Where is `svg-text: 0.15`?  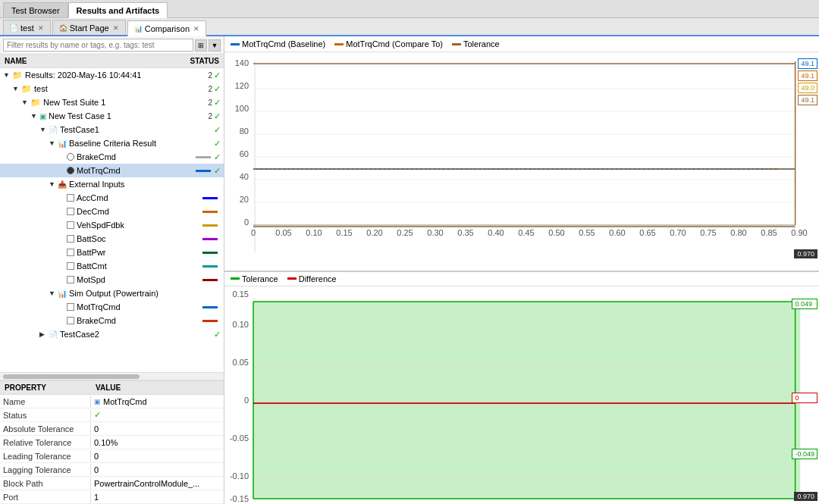
svg-text: 0.15 is located at coordinates (241, 294).